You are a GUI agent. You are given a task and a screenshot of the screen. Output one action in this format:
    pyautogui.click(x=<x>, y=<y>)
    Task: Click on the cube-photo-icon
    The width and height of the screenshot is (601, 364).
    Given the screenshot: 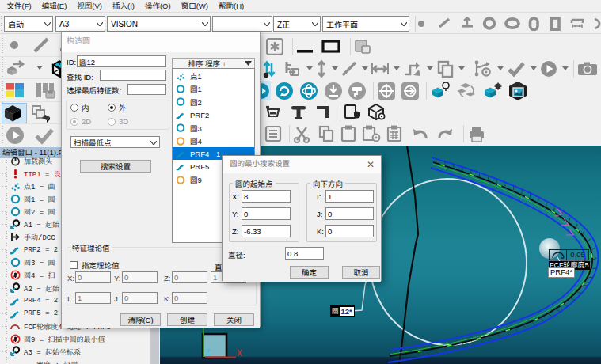 What is the action you would take?
    pyautogui.click(x=518, y=91)
    